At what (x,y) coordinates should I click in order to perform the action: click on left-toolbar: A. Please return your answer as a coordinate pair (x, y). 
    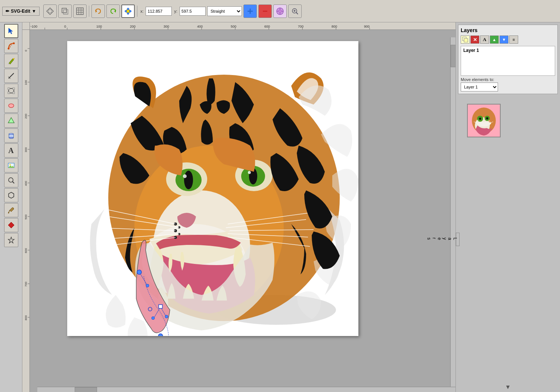
    Looking at the image, I should click on (11, 207).